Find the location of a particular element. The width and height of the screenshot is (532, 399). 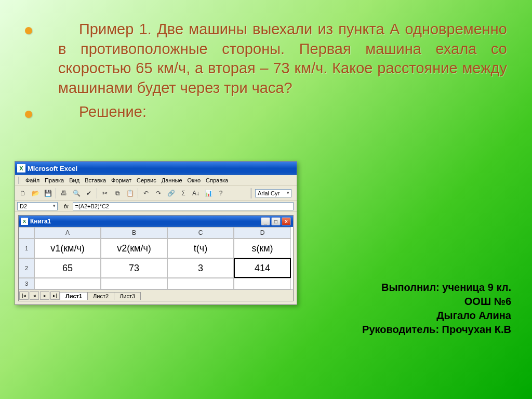

excel-app-icon: X is located at coordinates (21, 168).